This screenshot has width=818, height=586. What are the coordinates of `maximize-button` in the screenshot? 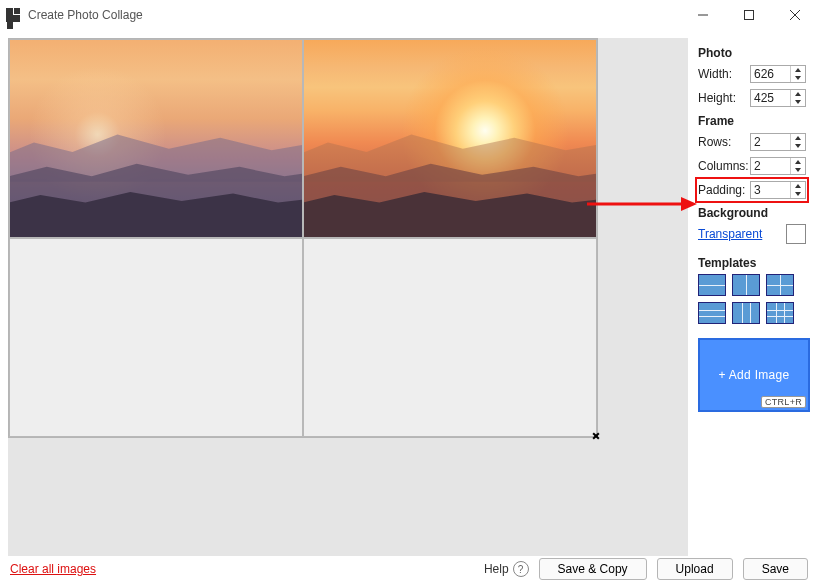 It's located at (749, 15).